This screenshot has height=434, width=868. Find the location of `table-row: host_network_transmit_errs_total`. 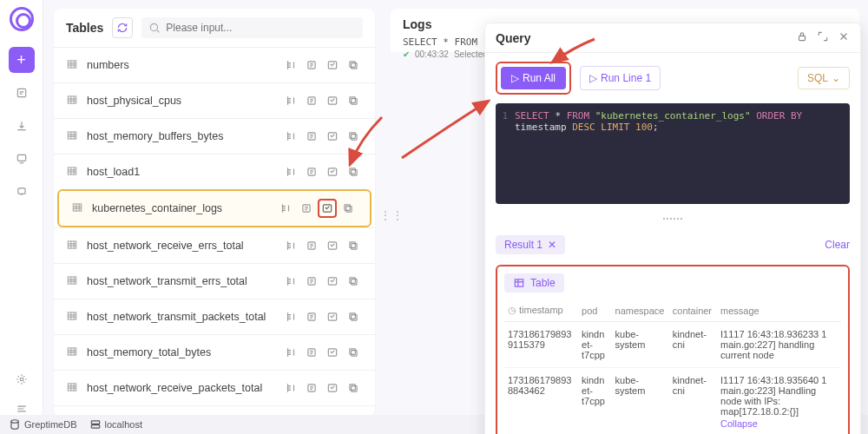

table-row: host_network_transmit_errs_total is located at coordinates (214, 281).